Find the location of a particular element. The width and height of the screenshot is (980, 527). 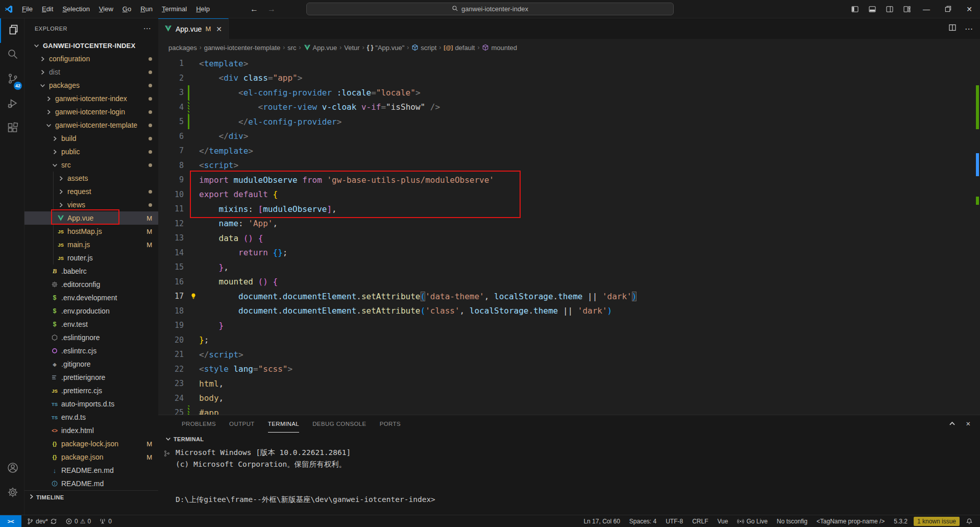

tree-item-router.js: JSrouter.js is located at coordinates (91, 258).